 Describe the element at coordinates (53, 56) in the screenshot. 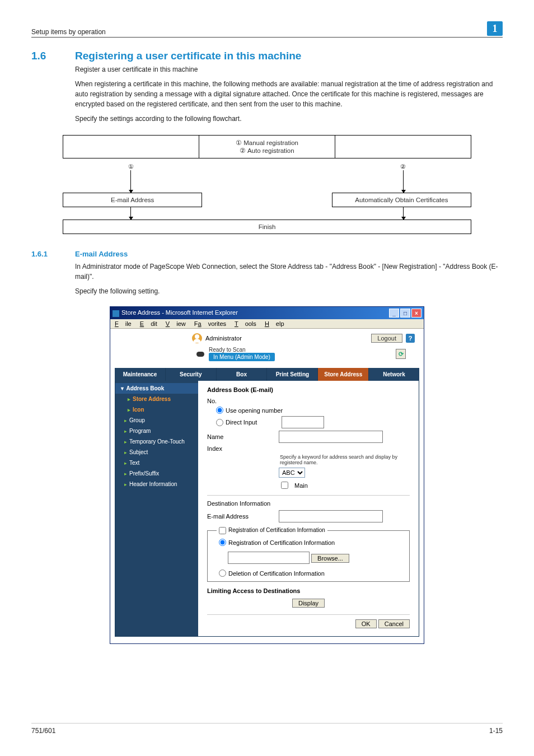

I see `section-number: 1.6` at that location.